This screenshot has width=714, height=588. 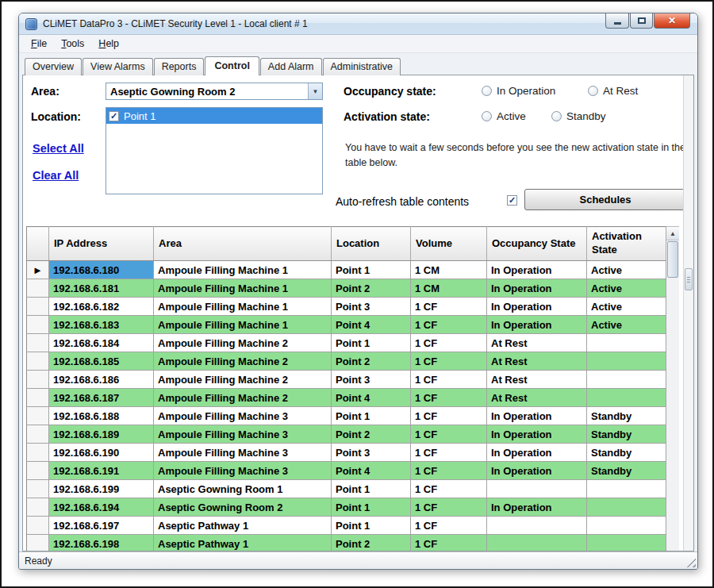 What do you see at coordinates (359, 24) in the screenshot?
I see `titlebar: CLiMET DataPro 3 - CLiMET Security Level…` at bounding box center [359, 24].